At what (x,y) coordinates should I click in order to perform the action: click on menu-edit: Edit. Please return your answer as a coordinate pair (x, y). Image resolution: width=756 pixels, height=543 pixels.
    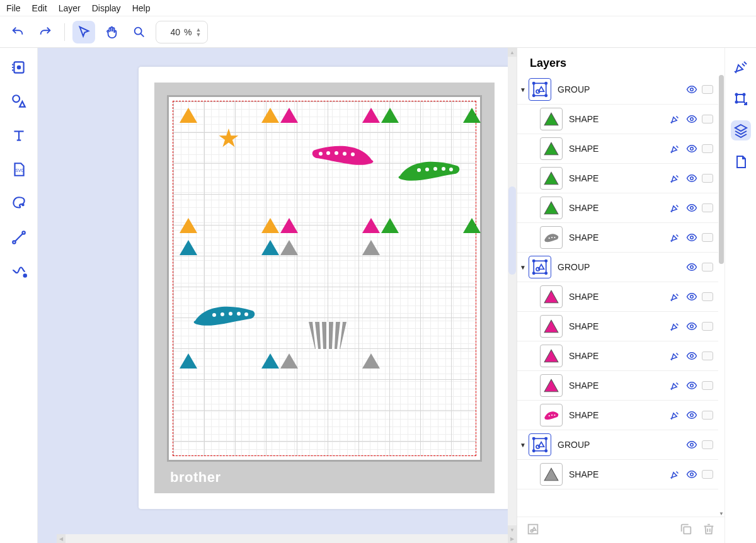
    Looking at the image, I should click on (40, 8).